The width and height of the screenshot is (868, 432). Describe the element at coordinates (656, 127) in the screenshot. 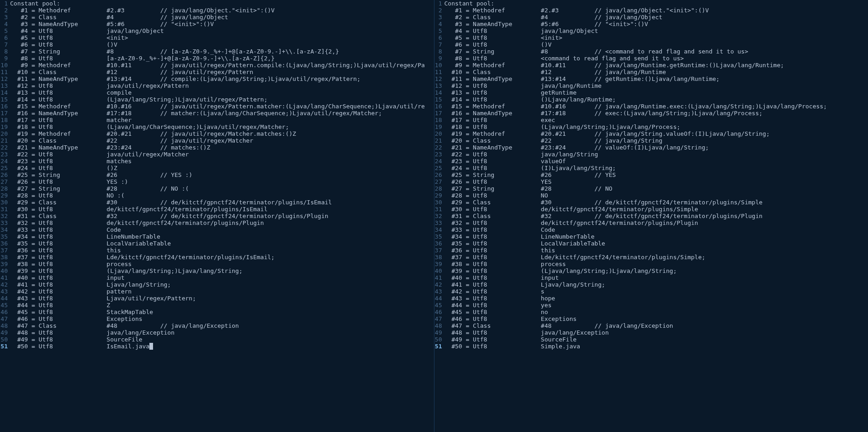

I see `code-line: #18 = Utf8 (Ljava/lang/String;)Ljava/lan…` at that location.